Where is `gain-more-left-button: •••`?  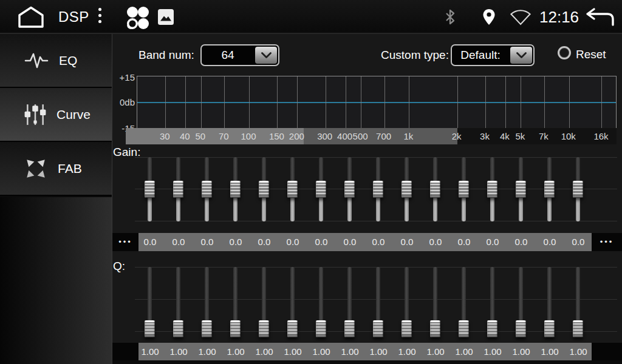 gain-more-left-button: ••• is located at coordinates (125, 242).